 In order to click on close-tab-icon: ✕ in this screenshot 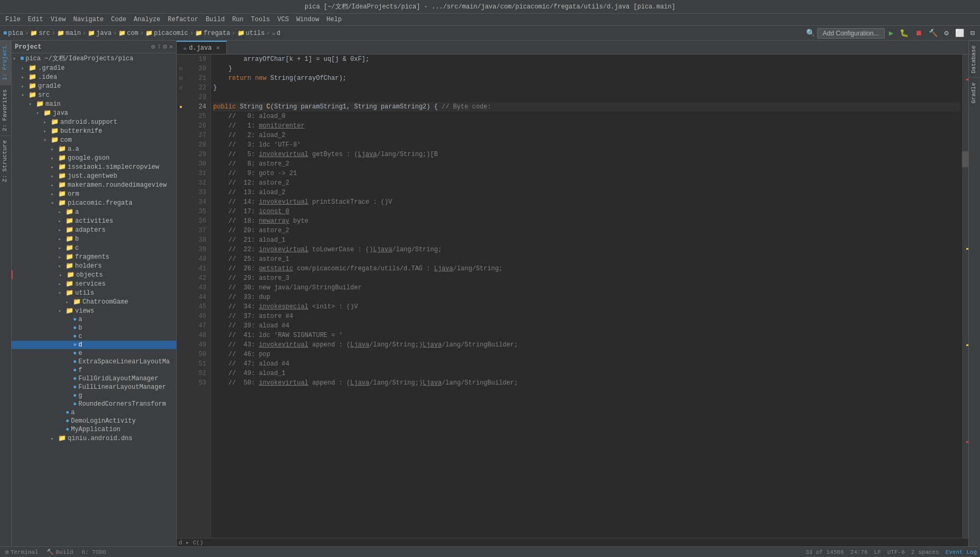, I will do `click(218, 48)`.